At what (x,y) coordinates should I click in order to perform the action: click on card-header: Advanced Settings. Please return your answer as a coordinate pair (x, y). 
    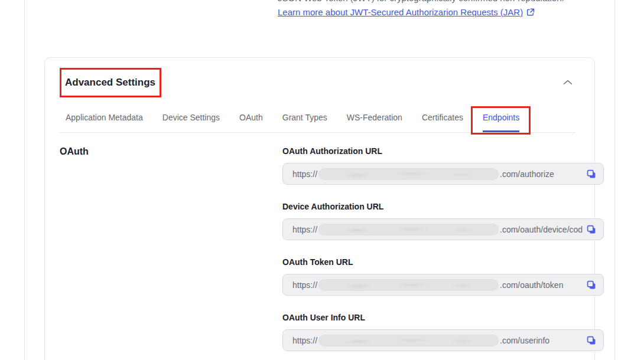
    Looking at the image, I should click on (320, 78).